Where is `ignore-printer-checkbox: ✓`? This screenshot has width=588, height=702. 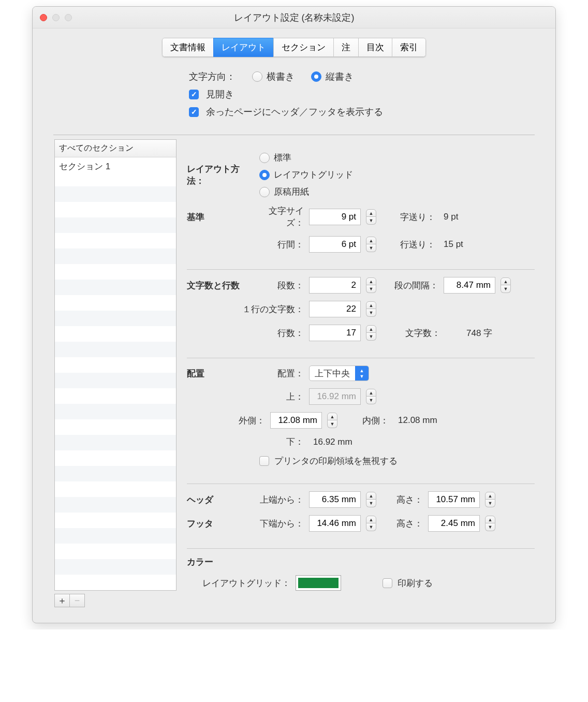 ignore-printer-checkbox: ✓ is located at coordinates (264, 461).